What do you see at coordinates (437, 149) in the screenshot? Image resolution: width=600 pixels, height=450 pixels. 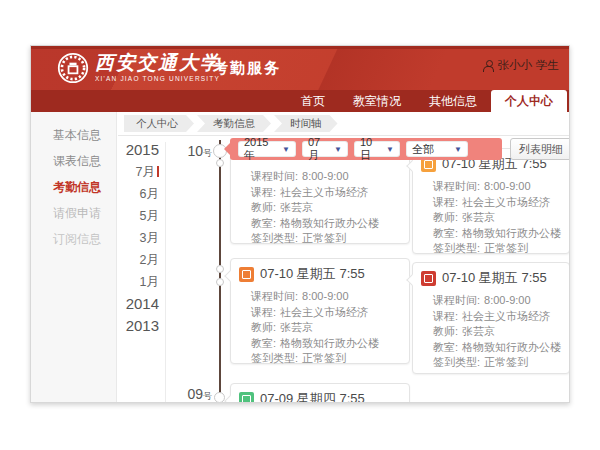 I see `scope-select: 全部▼` at bounding box center [437, 149].